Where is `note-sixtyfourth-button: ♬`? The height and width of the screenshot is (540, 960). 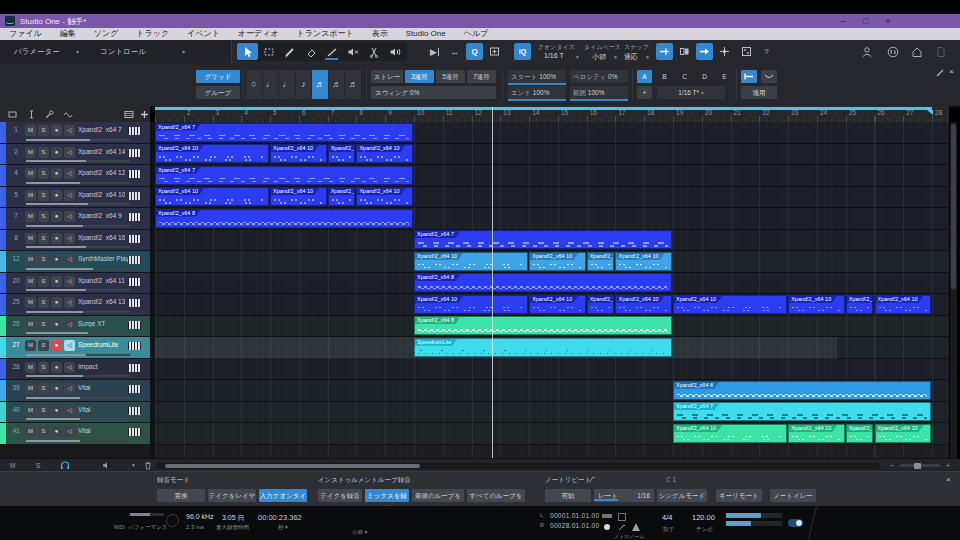
note-sixtyfourth-button: ♬ is located at coordinates (353, 84).